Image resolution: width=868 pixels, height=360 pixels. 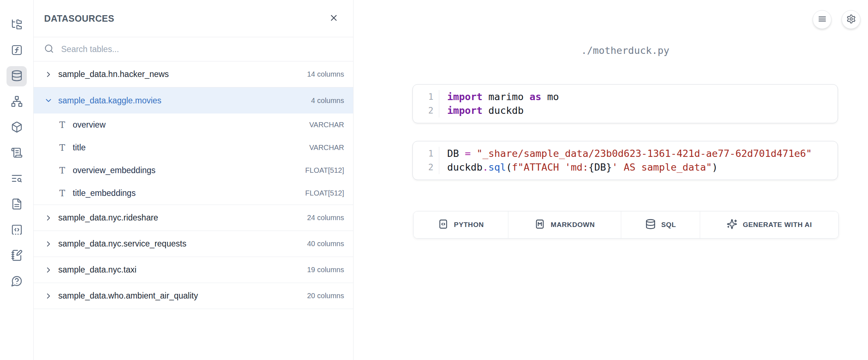 What do you see at coordinates (193, 100) in the screenshot?
I see `table-row-kaggle-movies: sample_data.kaggle.movies 4 columns` at bounding box center [193, 100].